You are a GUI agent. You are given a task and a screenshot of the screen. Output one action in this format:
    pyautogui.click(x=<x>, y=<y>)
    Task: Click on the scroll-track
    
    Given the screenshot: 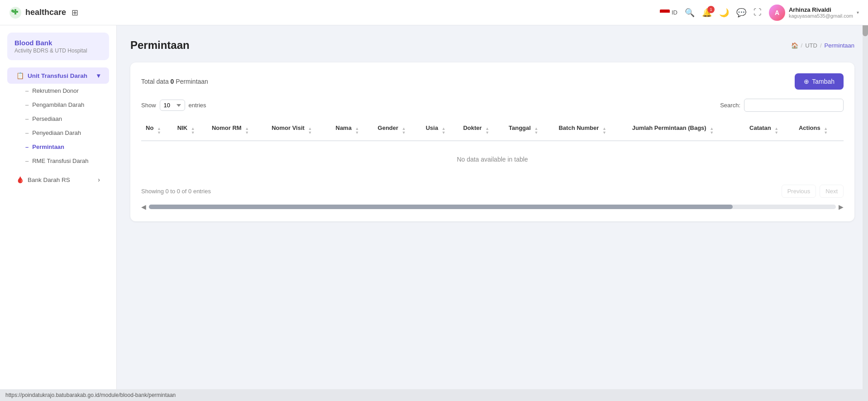 What is the action you would take?
    pyautogui.click(x=492, y=207)
    